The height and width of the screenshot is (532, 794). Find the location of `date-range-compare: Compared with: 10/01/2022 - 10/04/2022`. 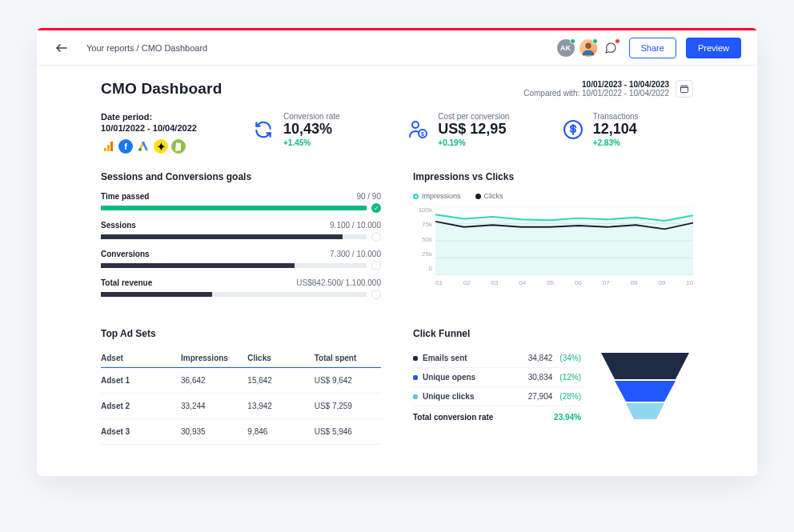

date-range-compare: Compared with: 10/01/2022 - 10/04/2022 is located at coordinates (596, 93).